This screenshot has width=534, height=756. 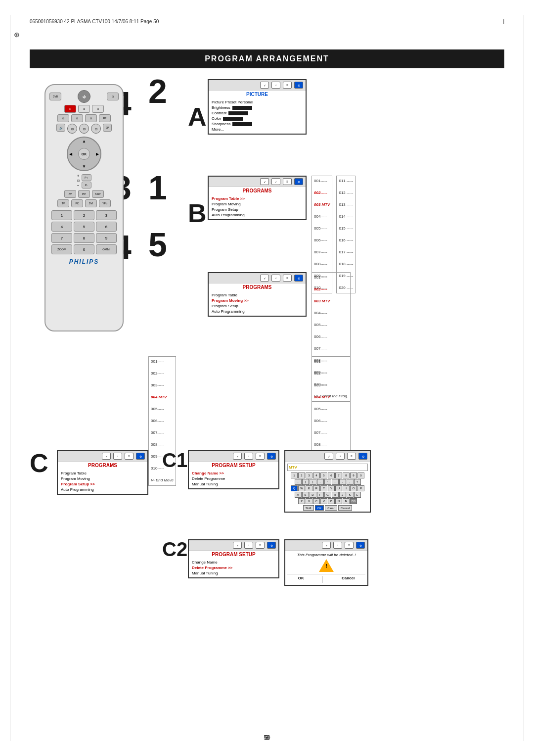 I want to click on kb-l: L, so click(x=357, y=495).